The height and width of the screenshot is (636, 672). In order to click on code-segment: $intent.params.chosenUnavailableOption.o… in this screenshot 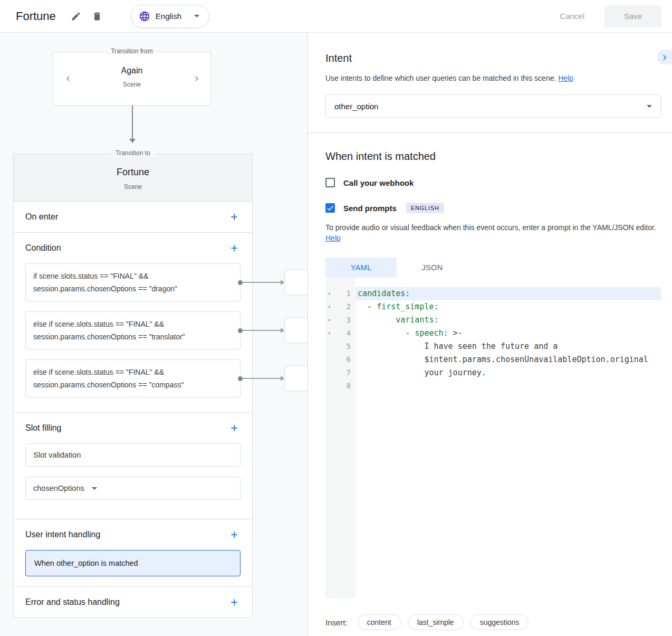, I will do `click(503, 359)`.